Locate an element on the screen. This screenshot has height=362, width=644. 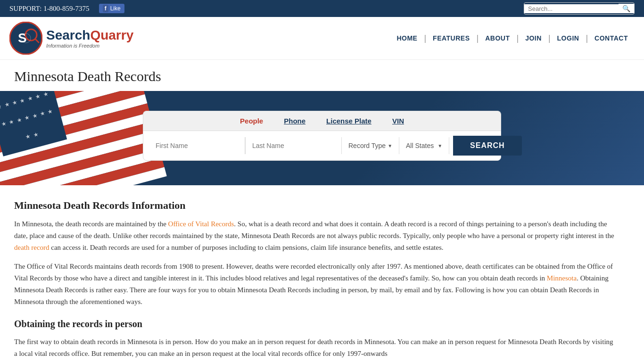
content-para1: In Minnesota, the death records are main… is located at coordinates (316, 236).